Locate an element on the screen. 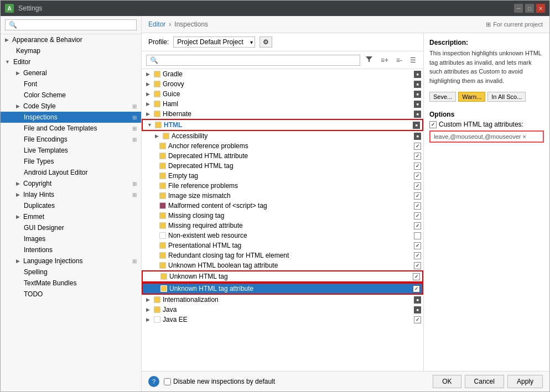 This screenshot has width=550, height=392. sidebar-item-spelling: Spelling is located at coordinates (71, 272).